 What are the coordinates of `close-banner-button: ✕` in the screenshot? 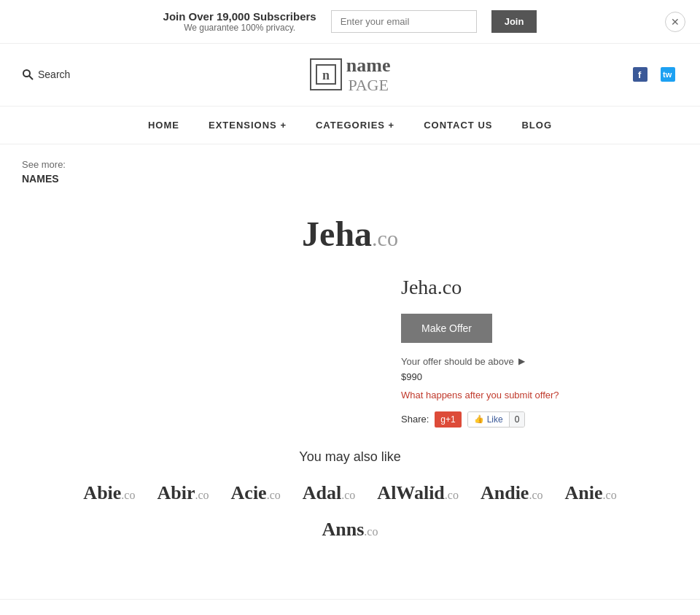 It's located at (675, 22).